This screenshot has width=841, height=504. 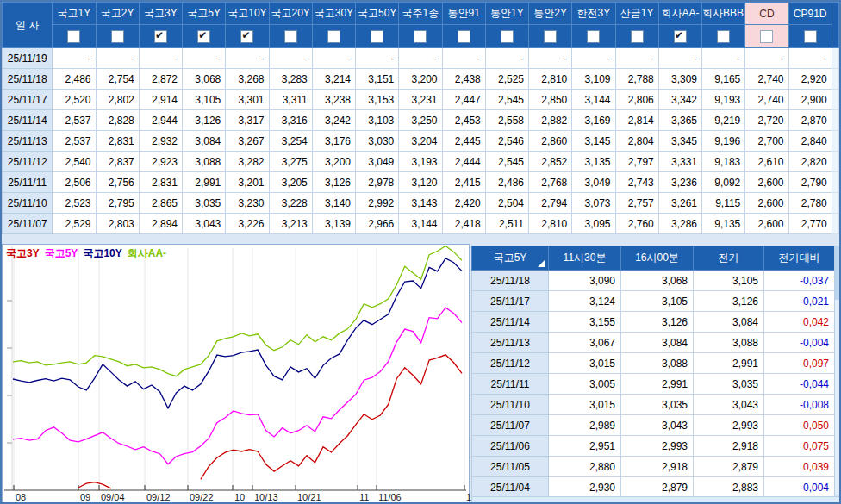 What do you see at coordinates (464, 14) in the screenshot?
I see `column-header-통안91: 통안91` at bounding box center [464, 14].